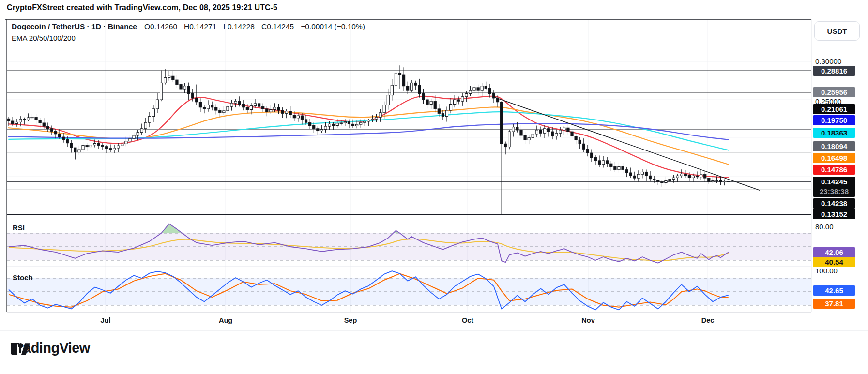  I want to click on tradingview-logo-icon, so click(20, 349).